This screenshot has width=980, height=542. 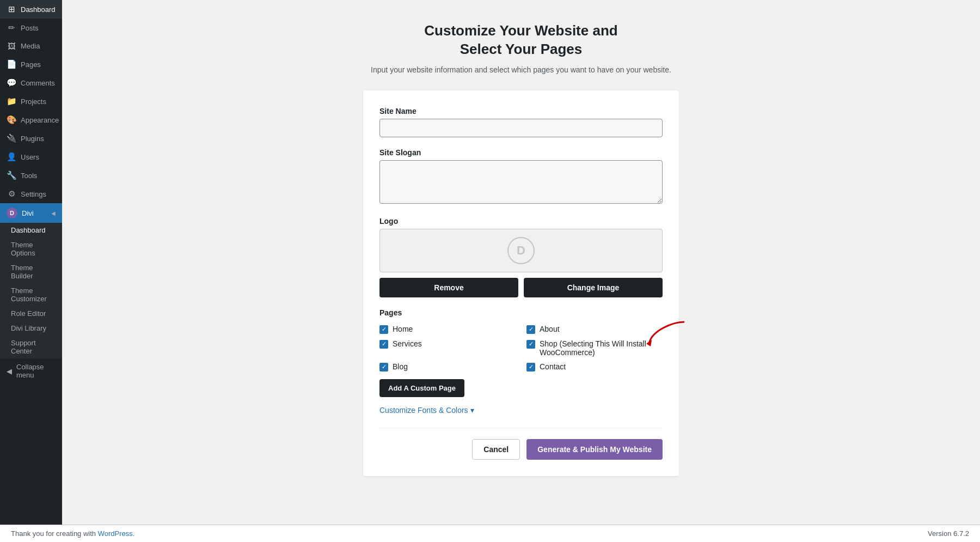 What do you see at coordinates (595, 348) in the screenshot?
I see `page-item-shop: Shop (Selecting This Will Install WooCom…` at bounding box center [595, 348].